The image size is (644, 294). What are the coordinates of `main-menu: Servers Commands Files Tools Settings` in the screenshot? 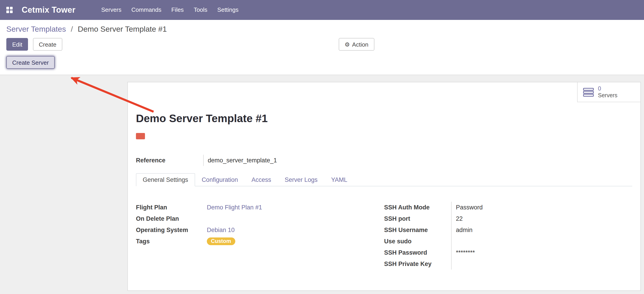 It's located at (170, 10).